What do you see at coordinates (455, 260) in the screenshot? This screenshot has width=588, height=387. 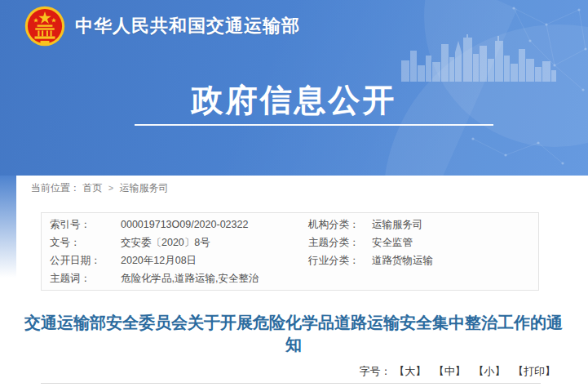 I see `meta-value-industry-category: 道路货物运输` at bounding box center [455, 260].